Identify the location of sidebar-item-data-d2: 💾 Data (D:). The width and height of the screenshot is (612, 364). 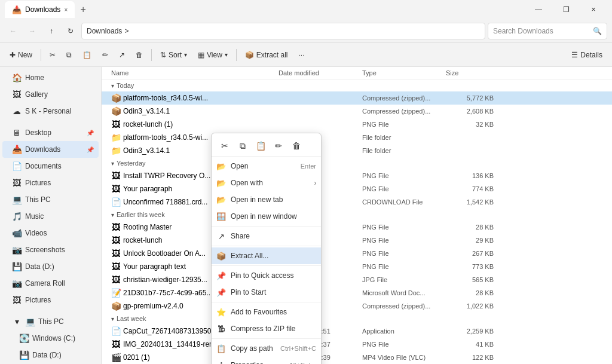
(50, 355).